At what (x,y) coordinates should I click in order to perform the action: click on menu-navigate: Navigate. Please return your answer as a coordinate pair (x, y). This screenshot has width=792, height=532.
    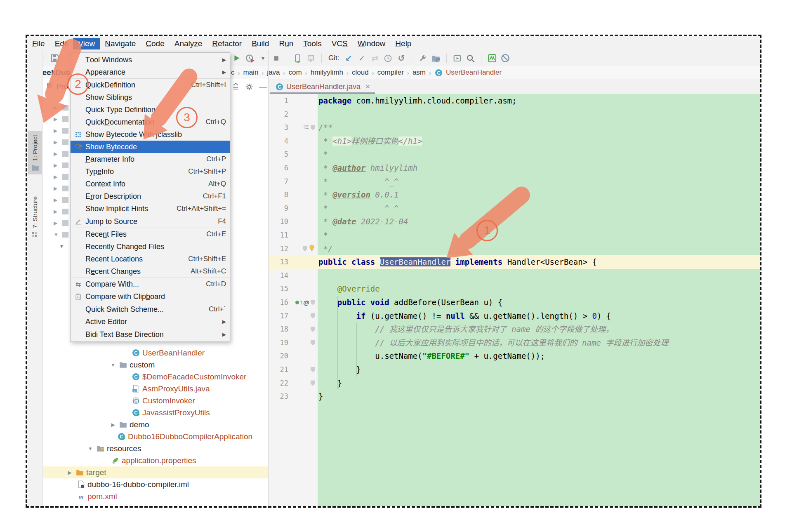
    Looking at the image, I should click on (120, 44).